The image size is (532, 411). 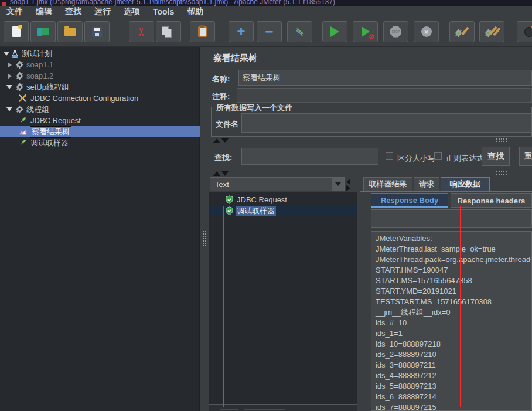 I want to click on start-icon, so click(x=335, y=32).